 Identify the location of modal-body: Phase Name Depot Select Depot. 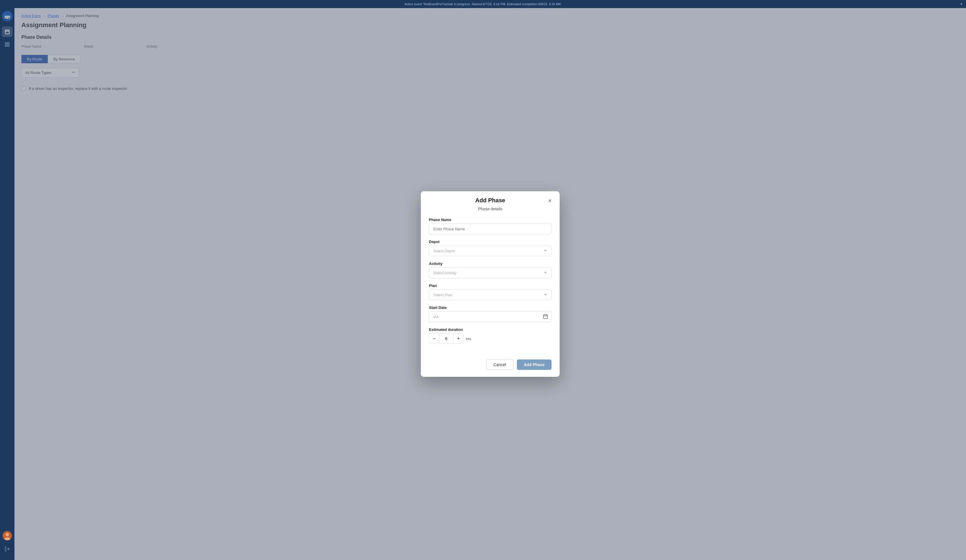
(421, 225).